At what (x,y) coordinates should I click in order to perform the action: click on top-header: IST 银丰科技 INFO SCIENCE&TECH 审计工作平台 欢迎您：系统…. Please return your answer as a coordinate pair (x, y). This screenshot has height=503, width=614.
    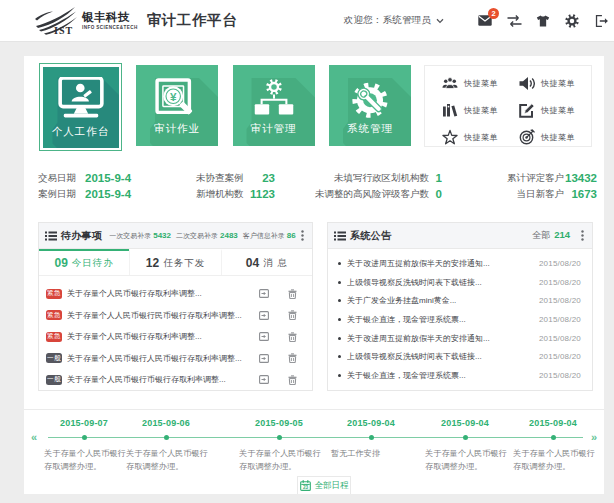
    Looking at the image, I should click on (307, 21).